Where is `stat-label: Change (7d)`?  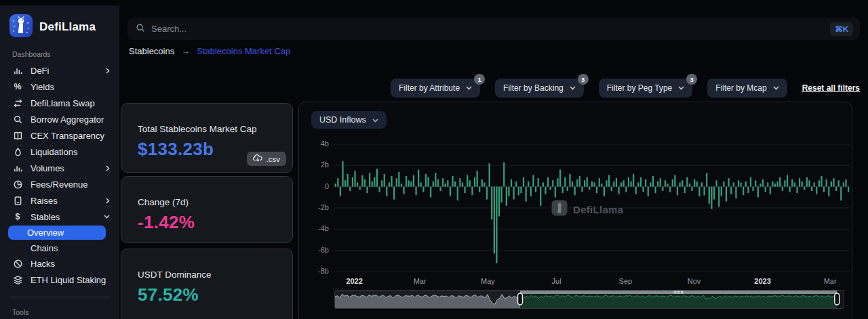 stat-label: Change (7d) is located at coordinates (215, 202).